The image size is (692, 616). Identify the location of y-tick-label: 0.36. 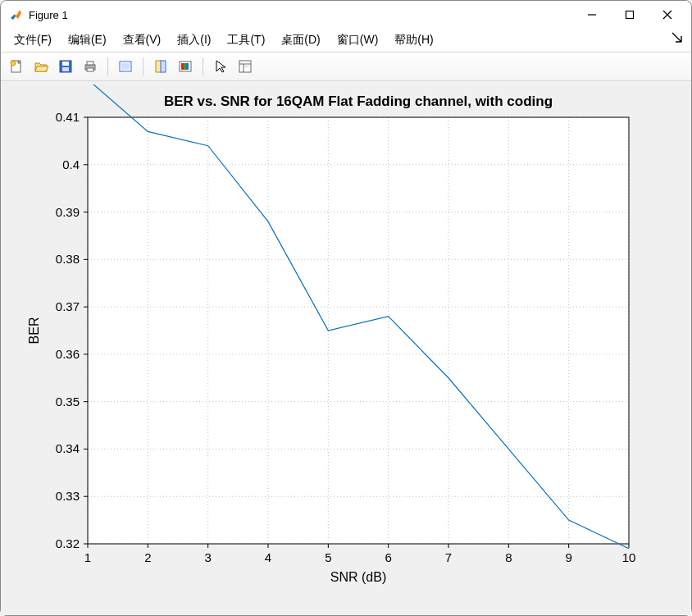
(67, 354).